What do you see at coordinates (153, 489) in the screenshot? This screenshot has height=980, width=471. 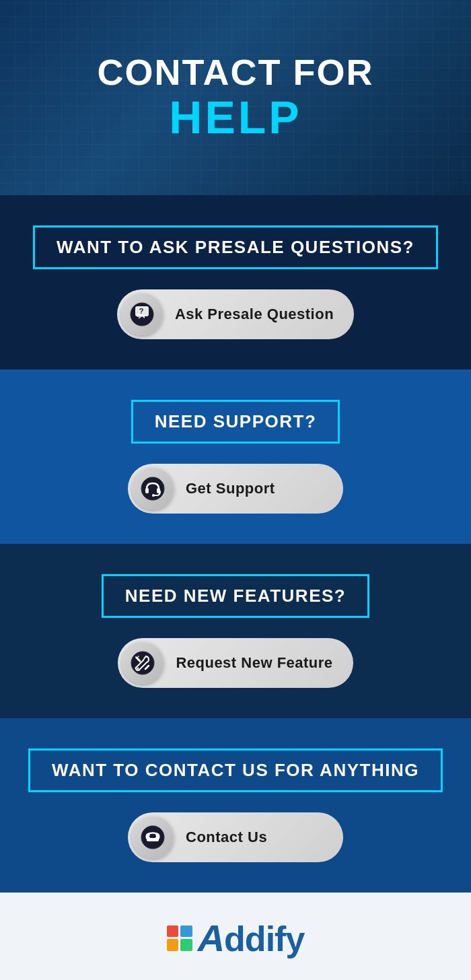 I see `headset-icon` at bounding box center [153, 489].